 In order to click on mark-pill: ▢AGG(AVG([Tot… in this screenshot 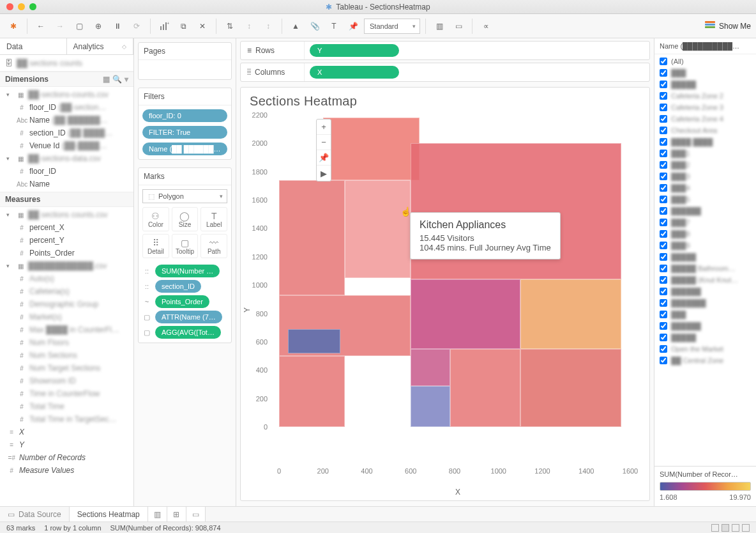, I will do `click(185, 332)`.